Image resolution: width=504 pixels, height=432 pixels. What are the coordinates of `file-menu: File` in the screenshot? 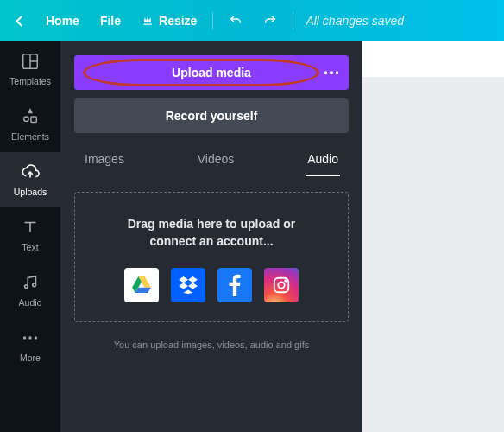 It's located at (110, 21).